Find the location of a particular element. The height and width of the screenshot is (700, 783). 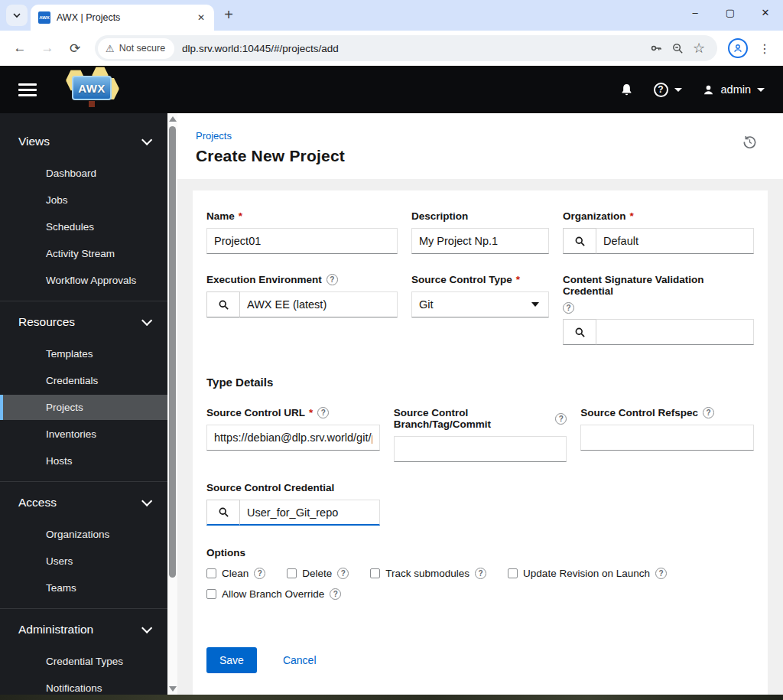

favicon: AWX is located at coordinates (44, 18).